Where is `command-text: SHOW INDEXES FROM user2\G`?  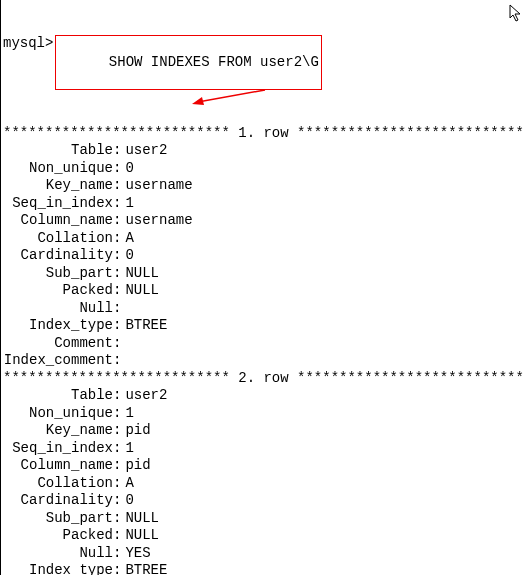
command-text: SHOW INDEXES FROM user2\G is located at coordinates (214, 62).